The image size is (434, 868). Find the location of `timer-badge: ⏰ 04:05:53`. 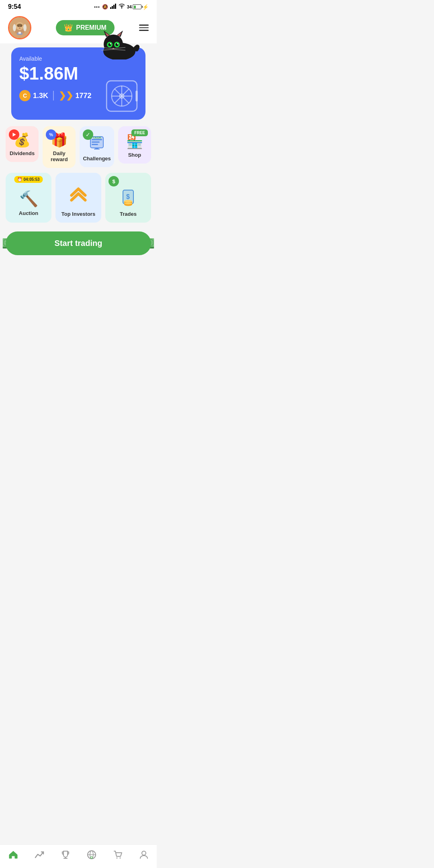

timer-badge: ⏰ 04:05:53 is located at coordinates (28, 179).